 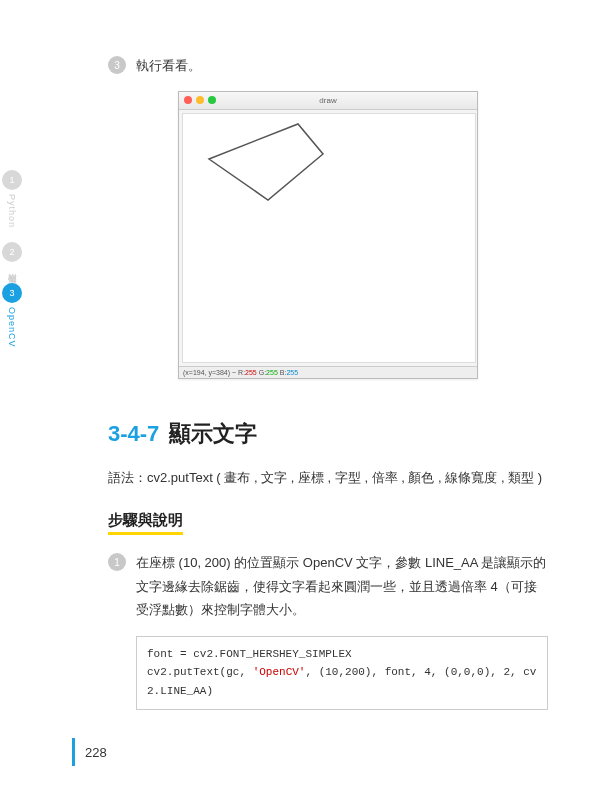 What do you see at coordinates (266, 162) in the screenshot?
I see `polygon-shape` at bounding box center [266, 162].